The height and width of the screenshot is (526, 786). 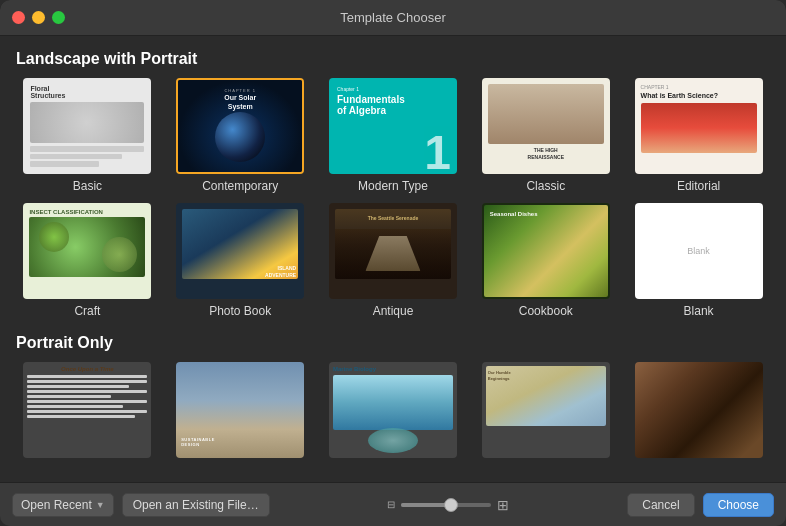 I want to click on template-thumb-humble: Our HumbleBeginnings, so click(x=546, y=410).